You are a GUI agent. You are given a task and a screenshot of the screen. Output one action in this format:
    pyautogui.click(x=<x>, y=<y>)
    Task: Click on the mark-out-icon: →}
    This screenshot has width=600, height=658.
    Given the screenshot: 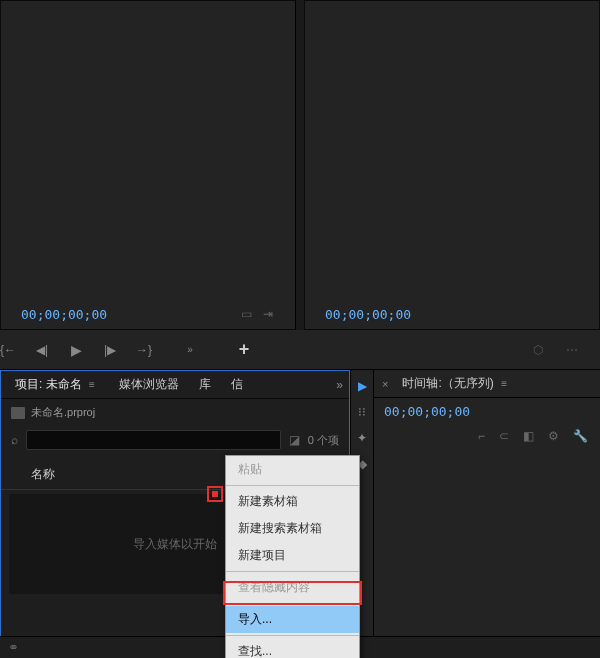 What is the action you would take?
    pyautogui.click(x=144, y=350)
    